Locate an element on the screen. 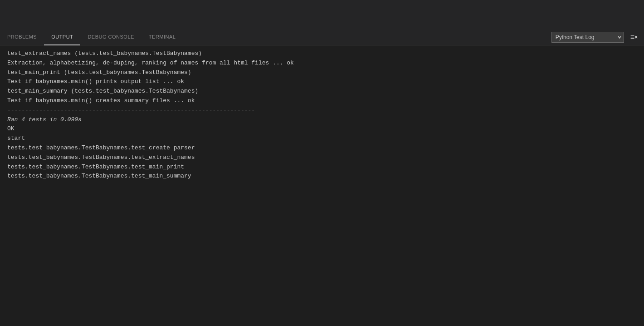 The width and height of the screenshot is (644, 326). tab-output: OUTPUT is located at coordinates (62, 37).